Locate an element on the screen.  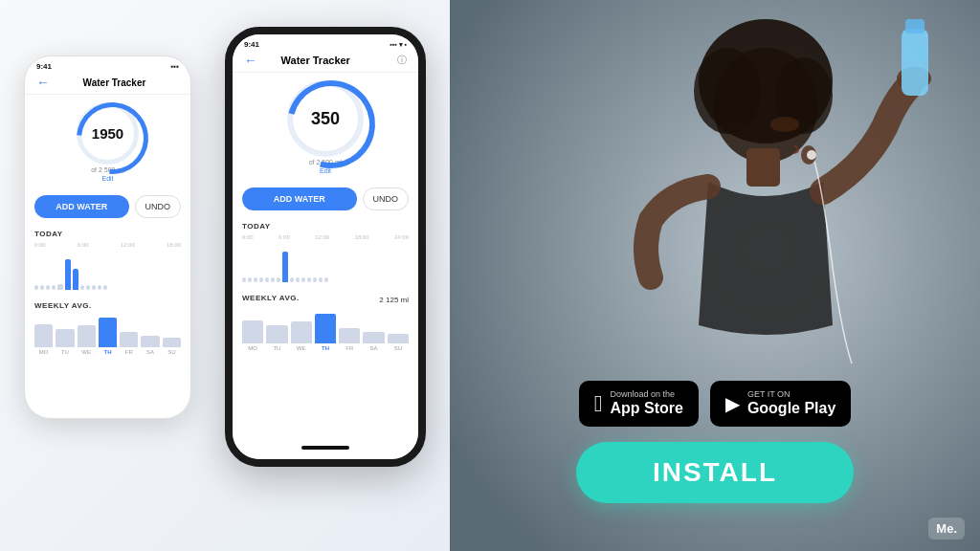
time-labels-front: 0:00 6:00 12:00 18:00 24:00 is located at coordinates (325, 237).